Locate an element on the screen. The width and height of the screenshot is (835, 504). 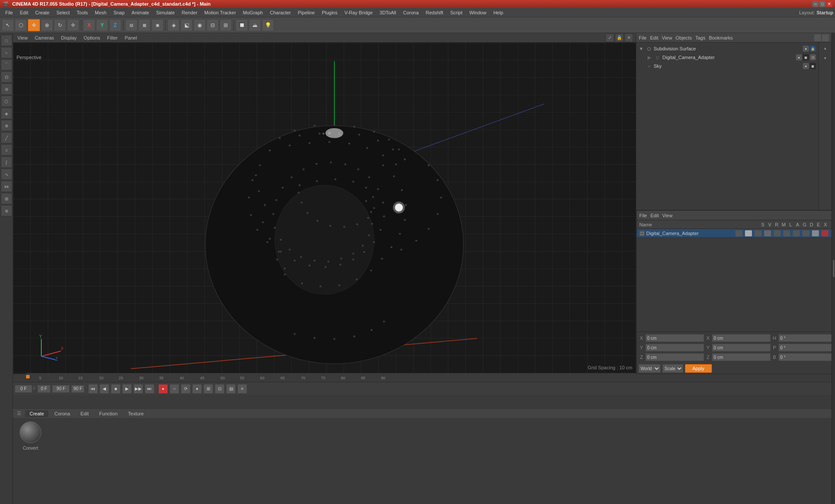
menu-simulate: Simulate is located at coordinates (165, 13).